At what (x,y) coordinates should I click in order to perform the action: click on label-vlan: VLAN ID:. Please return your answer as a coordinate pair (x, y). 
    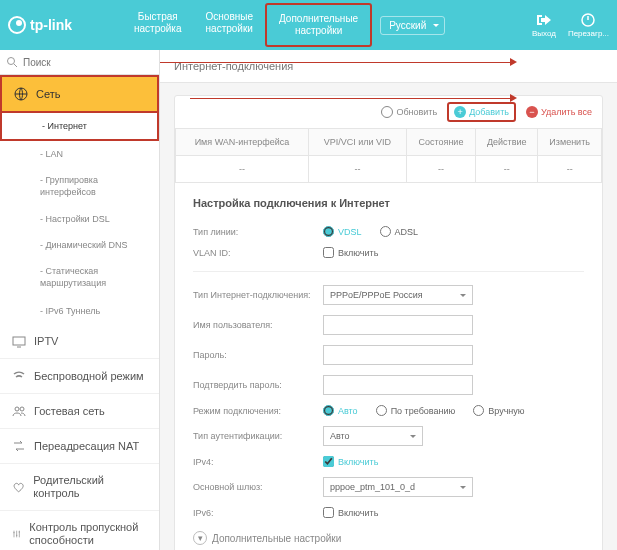
    Looking at the image, I should click on (258, 253).